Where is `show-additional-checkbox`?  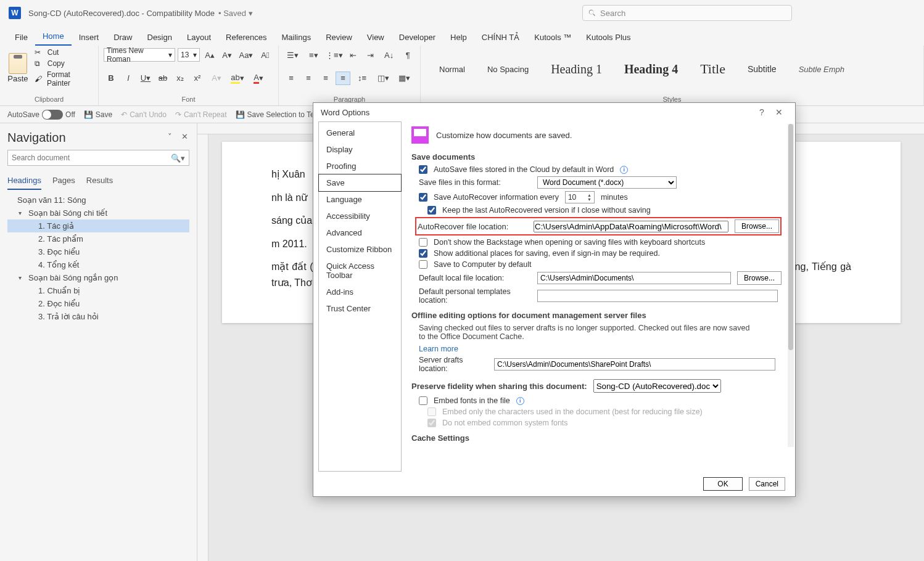
show-additional-checkbox is located at coordinates (423, 253).